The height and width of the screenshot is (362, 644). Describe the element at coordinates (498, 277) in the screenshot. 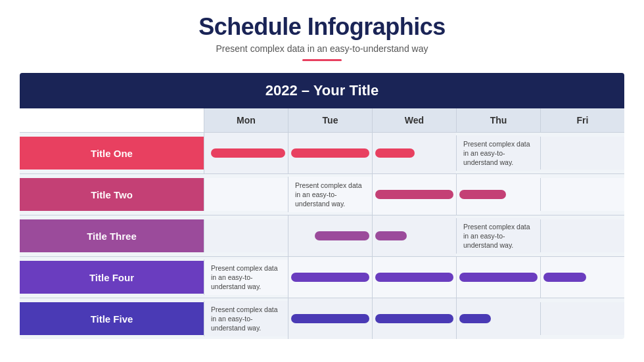

I see `cell-r4-thu` at that location.